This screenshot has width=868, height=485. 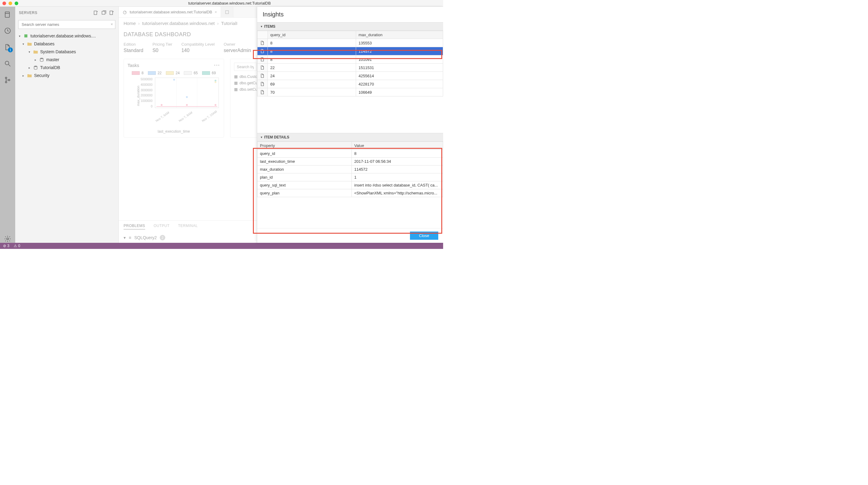 I want to click on sidebar-header: SERVERS, so click(x=67, y=13).